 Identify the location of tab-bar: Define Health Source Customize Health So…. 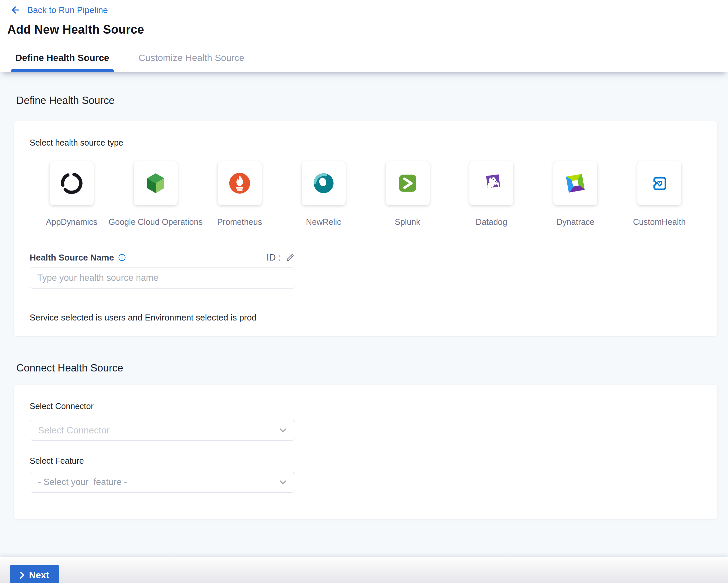
(130, 62).